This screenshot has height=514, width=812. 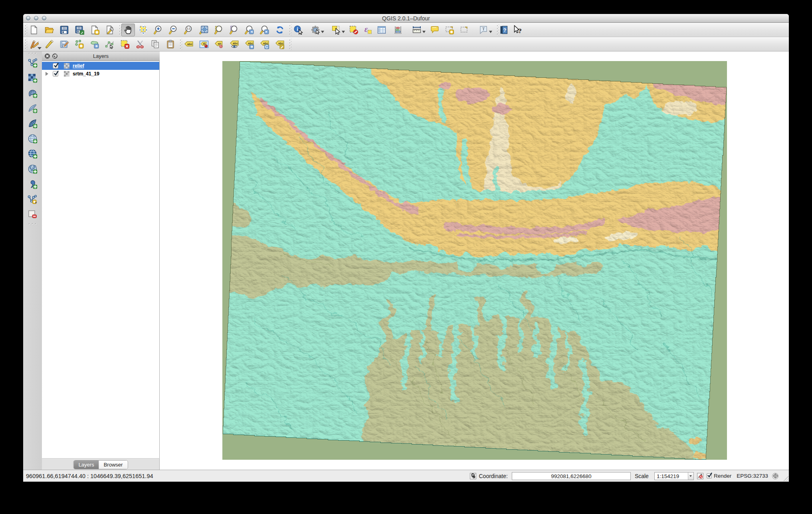 I want to click on run-feature-action-button, so click(x=317, y=30).